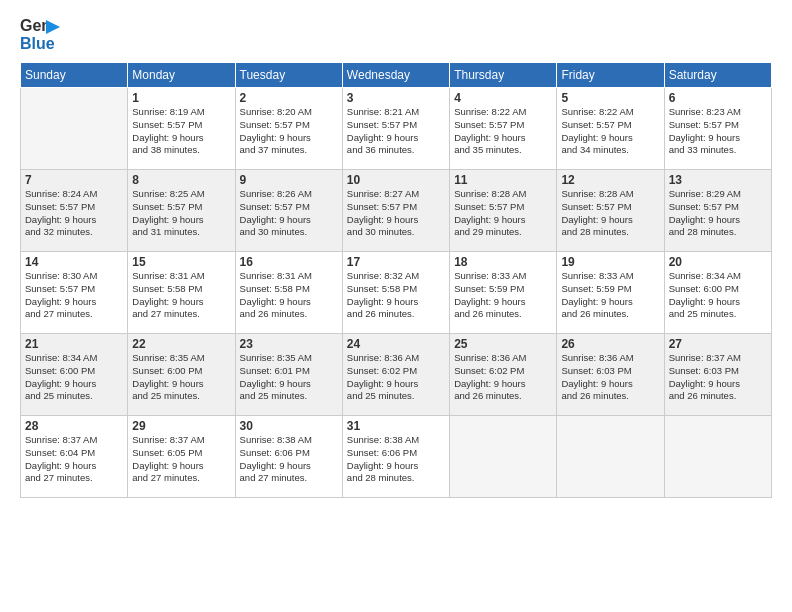 This screenshot has height=612, width=792. I want to click on calendar-day-cell: 5Sunrise: 8:22 AMSunset: 5:57 PMDaylight…, so click(610, 129).